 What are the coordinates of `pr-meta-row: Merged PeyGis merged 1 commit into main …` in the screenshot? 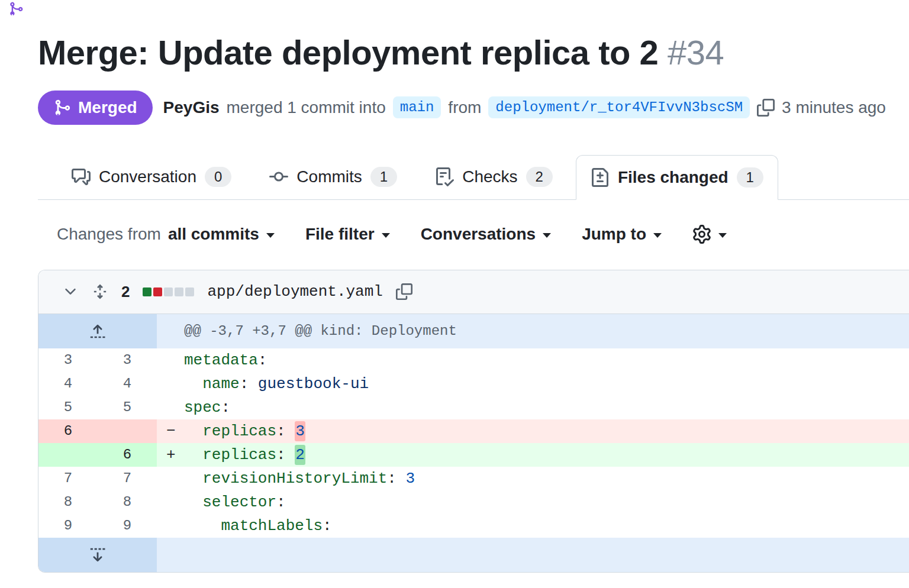 It's located at (473, 108).